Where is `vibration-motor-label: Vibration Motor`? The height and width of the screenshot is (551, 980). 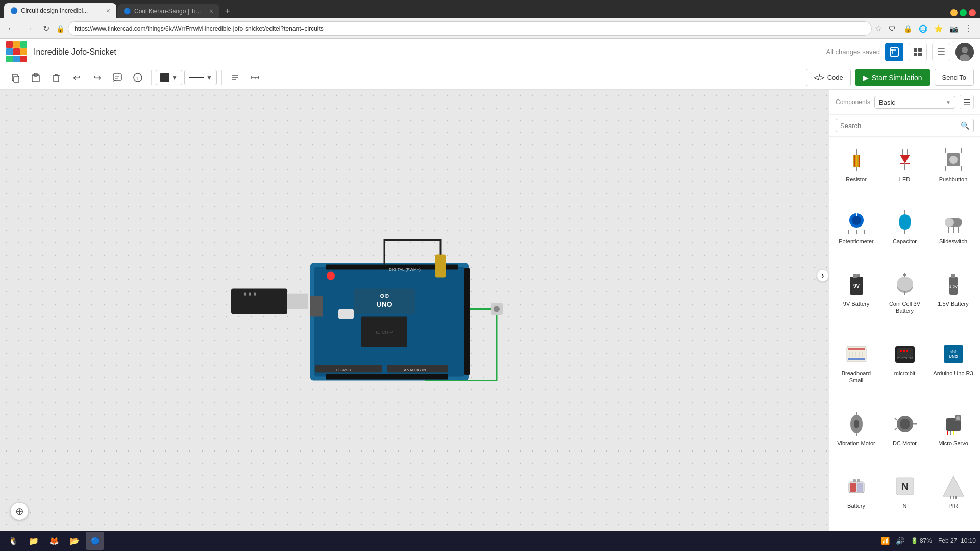
vibration-motor-label: Vibration Motor is located at coordinates (856, 443).